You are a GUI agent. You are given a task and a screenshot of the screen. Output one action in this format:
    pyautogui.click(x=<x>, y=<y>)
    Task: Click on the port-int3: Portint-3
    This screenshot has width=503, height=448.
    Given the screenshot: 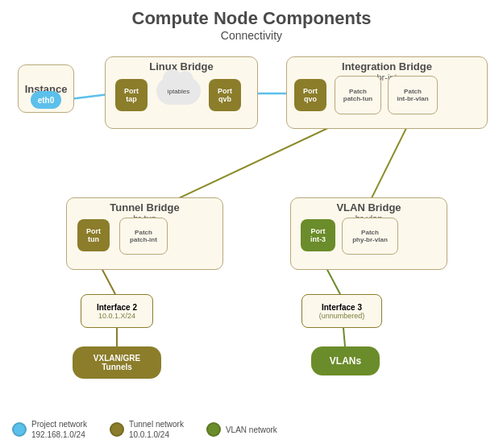 What is the action you would take?
    pyautogui.click(x=318, y=235)
    